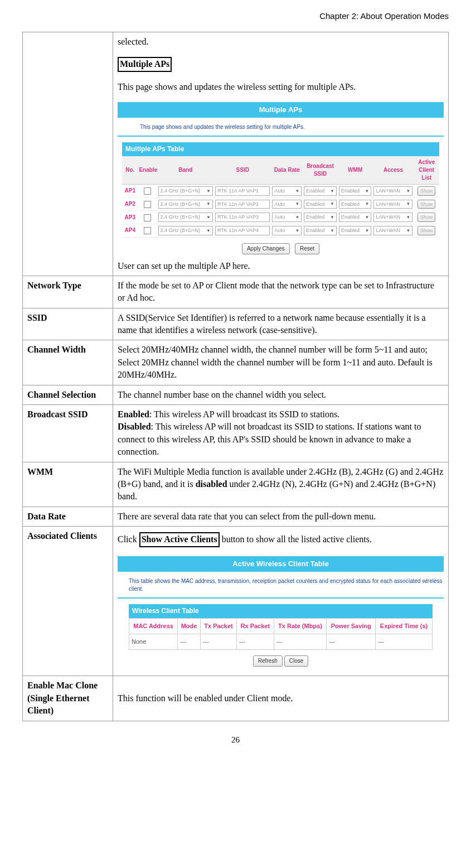 Image resolution: width=471 pixels, height=868 pixels. I want to click on client-col: MAC Address, so click(154, 626).